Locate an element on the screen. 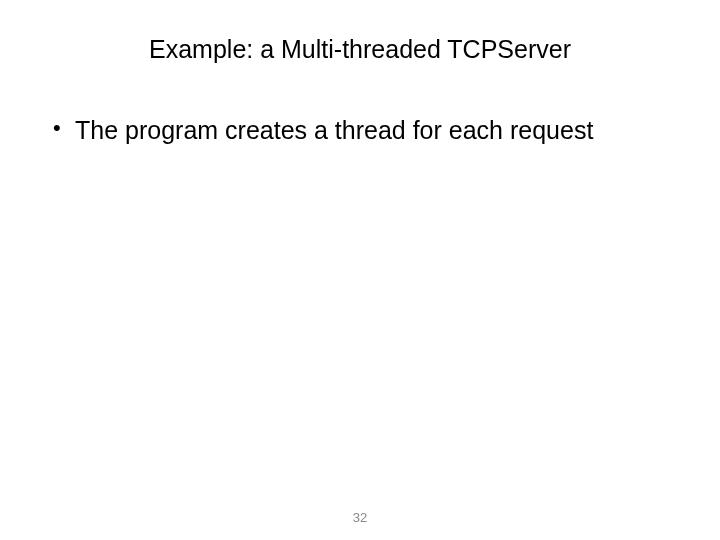 Image resolution: width=720 pixels, height=540 pixels. bullet-list: The program creates a thread for each re… is located at coordinates (360, 130).